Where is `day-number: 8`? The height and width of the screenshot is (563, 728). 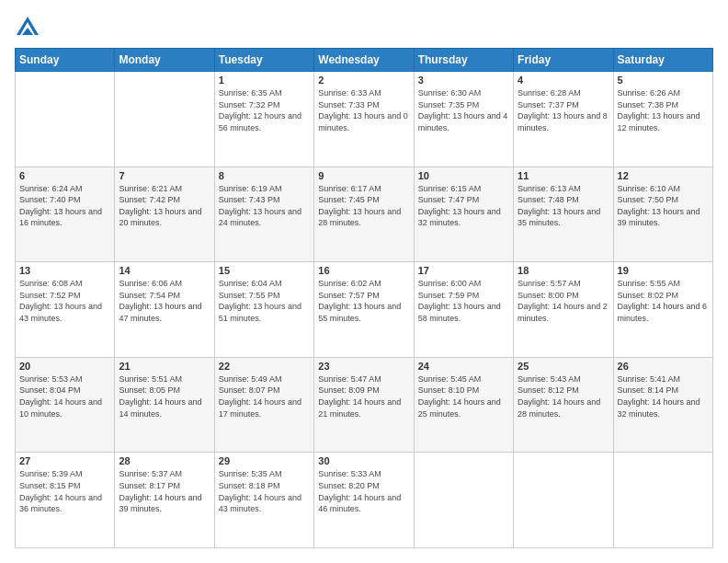 day-number: 8 is located at coordinates (265, 176).